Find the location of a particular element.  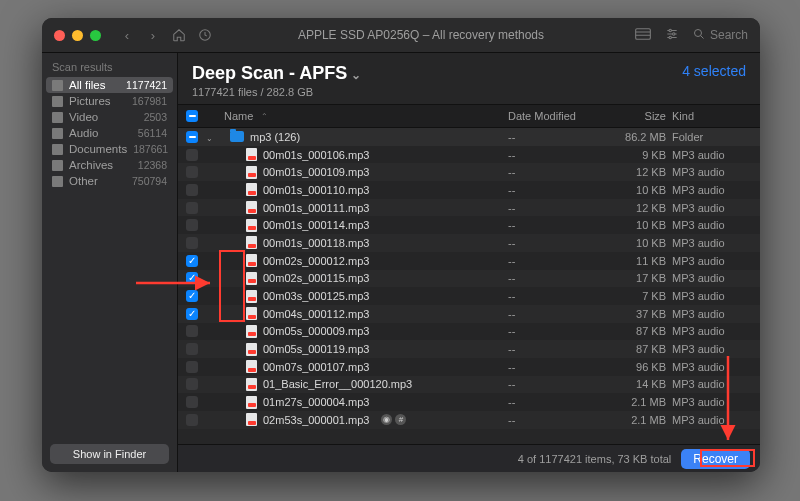

table-row-folder: ⌄mp3 (126)--86.2 MBFolder is located at coordinates (469, 137).